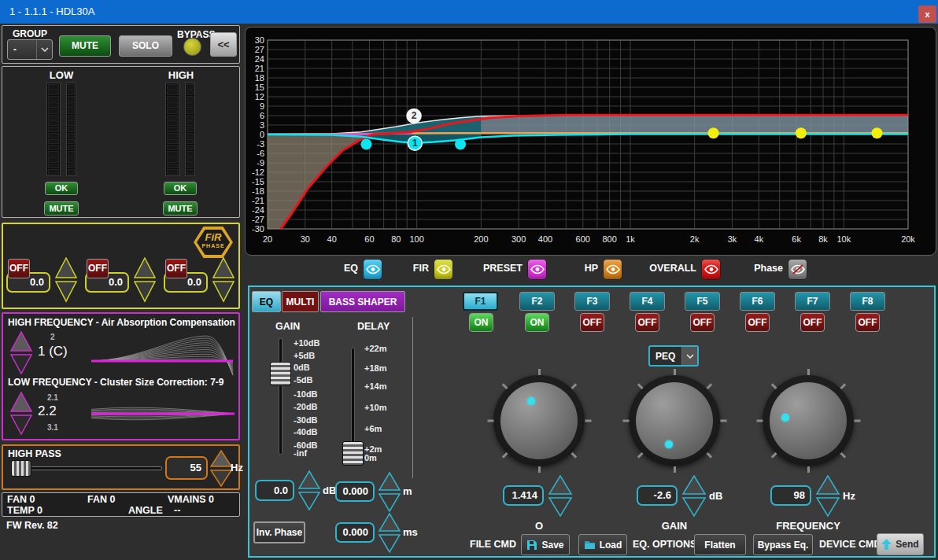 This screenshot has width=938, height=560. I want to click on delay-m-value: 0.000, so click(355, 492).